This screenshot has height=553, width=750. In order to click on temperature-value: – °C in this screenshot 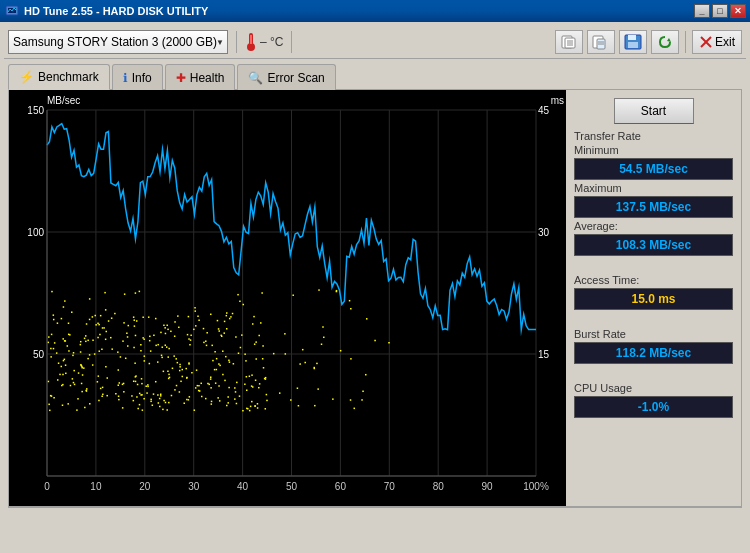, I will do `click(272, 42)`.